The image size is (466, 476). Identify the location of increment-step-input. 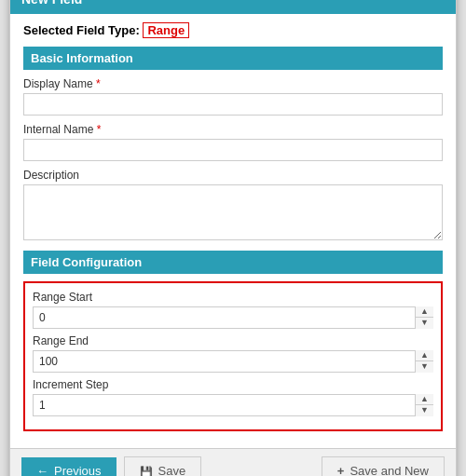
(233, 405).